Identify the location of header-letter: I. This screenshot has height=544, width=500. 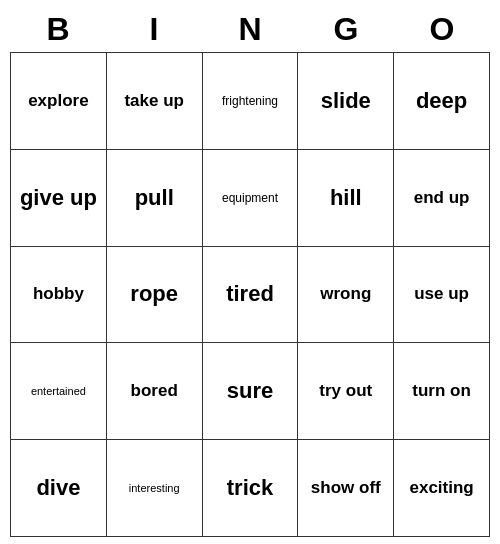
(154, 30).